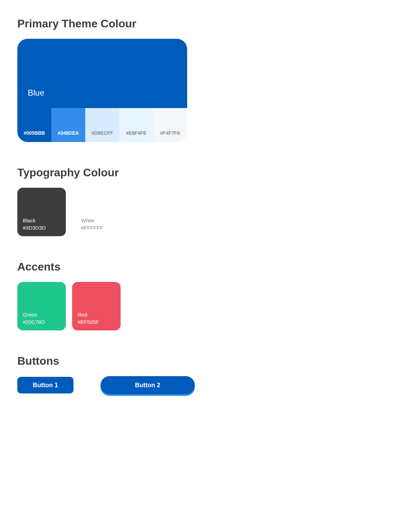 The image size is (418, 532). What do you see at coordinates (96, 322) in the screenshot?
I see `swatch-hex: #EF505F` at bounding box center [96, 322].